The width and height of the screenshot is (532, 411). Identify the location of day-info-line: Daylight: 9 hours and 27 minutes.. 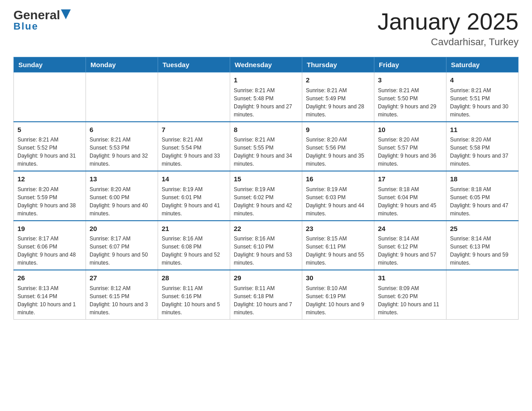
(266, 111).